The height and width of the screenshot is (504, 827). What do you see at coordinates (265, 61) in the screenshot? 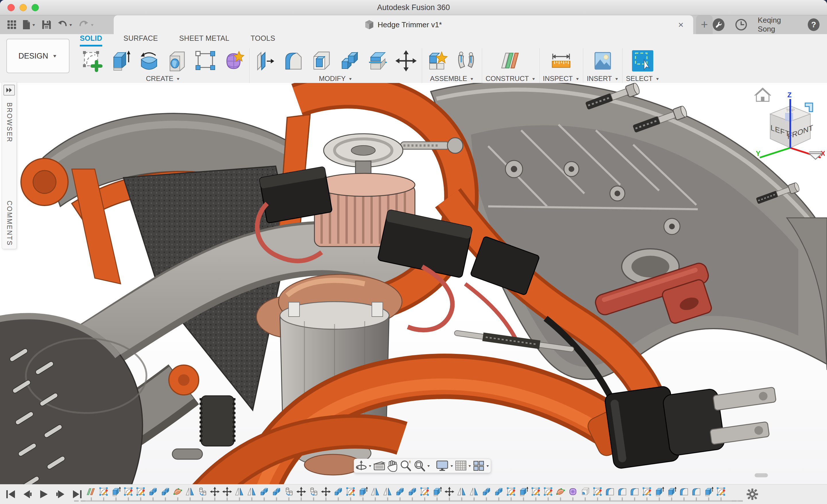
I see `press-pull-button` at bounding box center [265, 61].